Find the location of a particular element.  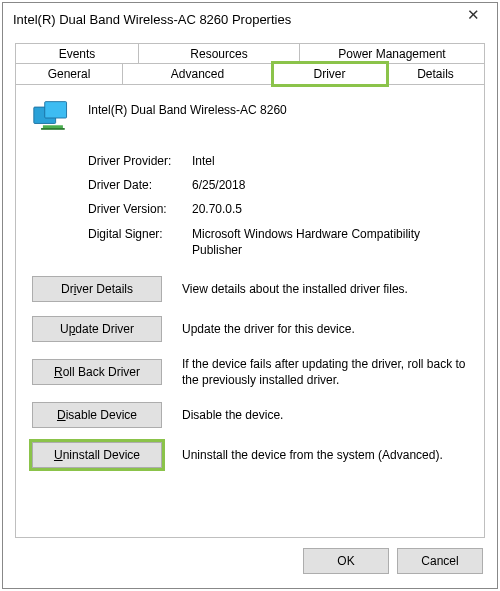

date-value: 6/25/2018 is located at coordinates (218, 185).